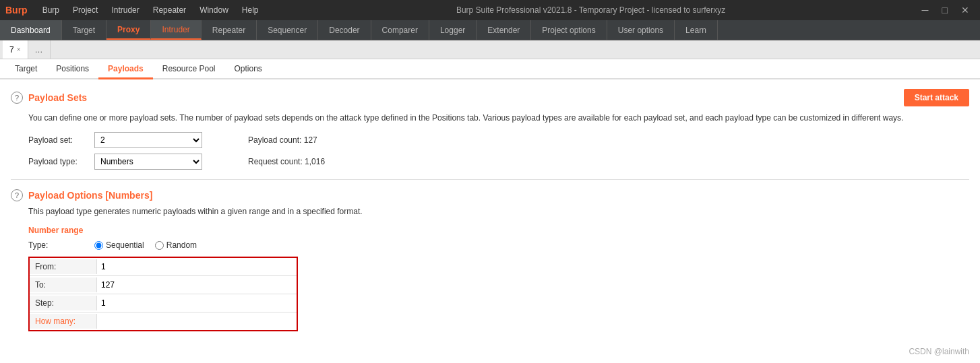 The height and width of the screenshot is (363, 980). I want to click on range-row-step: Step:, so click(163, 303).